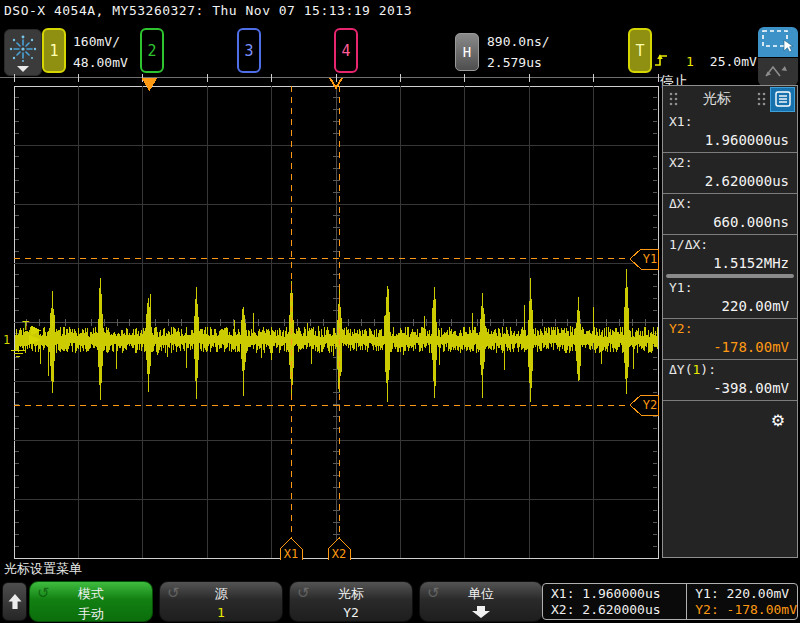  Describe the element at coordinates (717, 99) in the screenshot. I see `panel-title: 光标` at that location.